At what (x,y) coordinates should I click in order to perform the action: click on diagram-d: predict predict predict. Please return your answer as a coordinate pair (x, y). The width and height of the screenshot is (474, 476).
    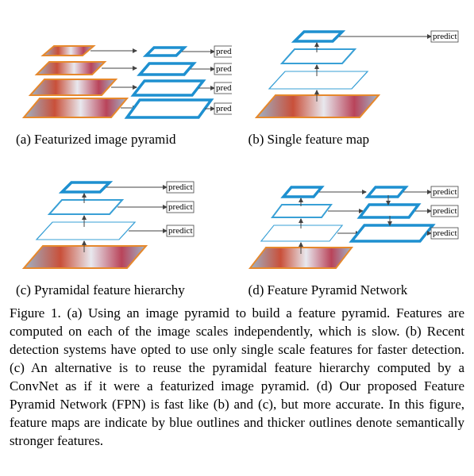
    Looking at the image, I should click on (353, 220).